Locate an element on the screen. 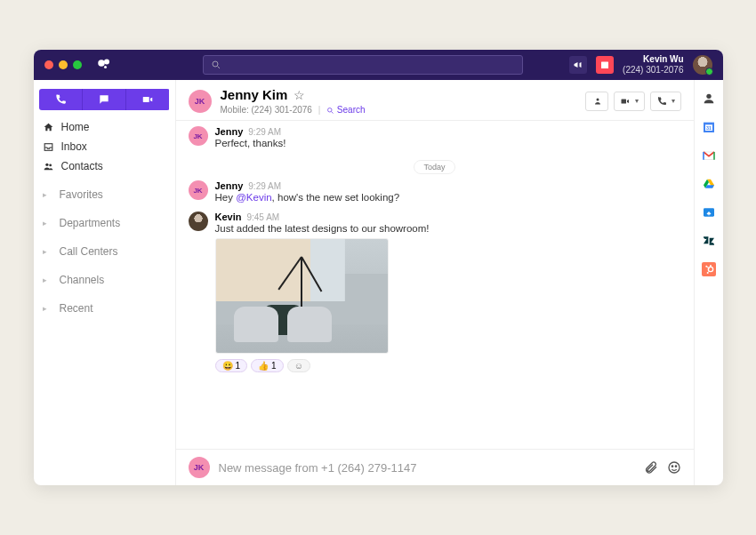 This screenshot has height=535, width=756. message-composer: JK is located at coordinates (435, 467).